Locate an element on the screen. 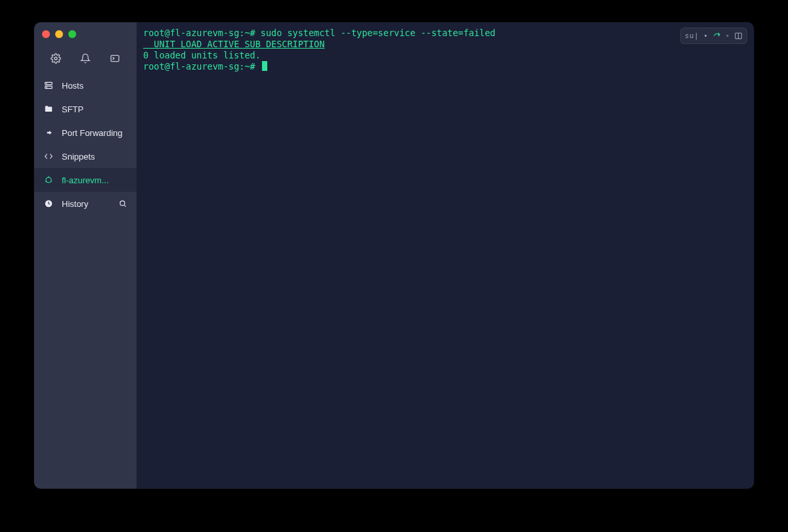  sidebar-item-label: History is located at coordinates (86, 204).